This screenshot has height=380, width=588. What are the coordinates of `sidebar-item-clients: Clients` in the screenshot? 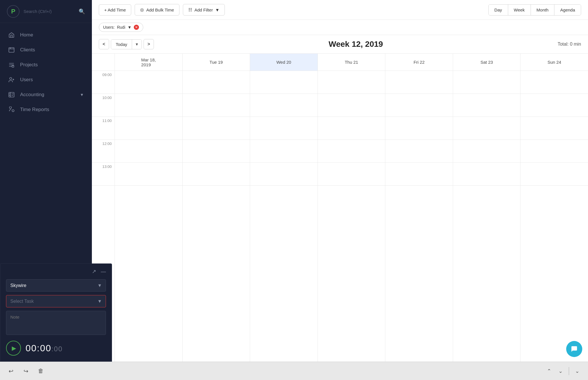 It's located at (46, 50).